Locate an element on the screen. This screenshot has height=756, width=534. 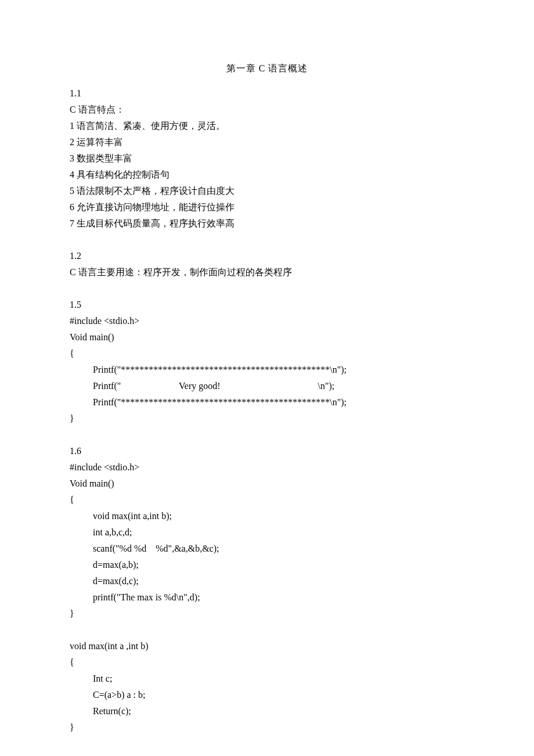
list-item: 3 数据类型丰富 is located at coordinates (267, 159).